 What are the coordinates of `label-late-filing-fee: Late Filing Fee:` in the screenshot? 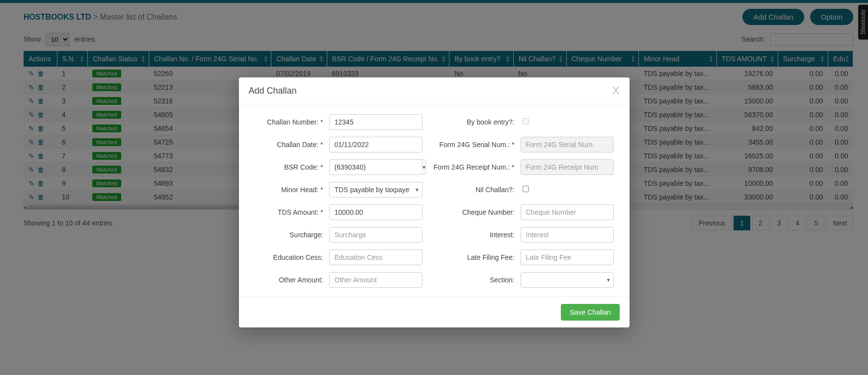 It's located at (472, 257).